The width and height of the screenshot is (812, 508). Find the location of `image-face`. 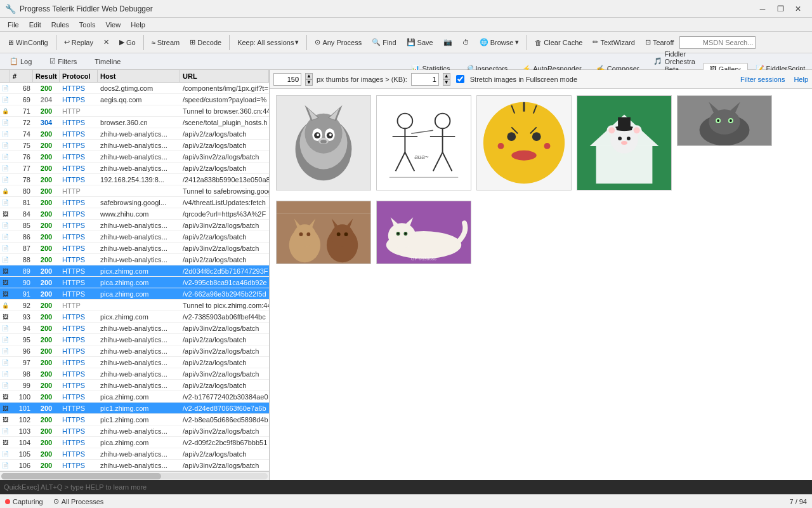

image-face is located at coordinates (524, 143).